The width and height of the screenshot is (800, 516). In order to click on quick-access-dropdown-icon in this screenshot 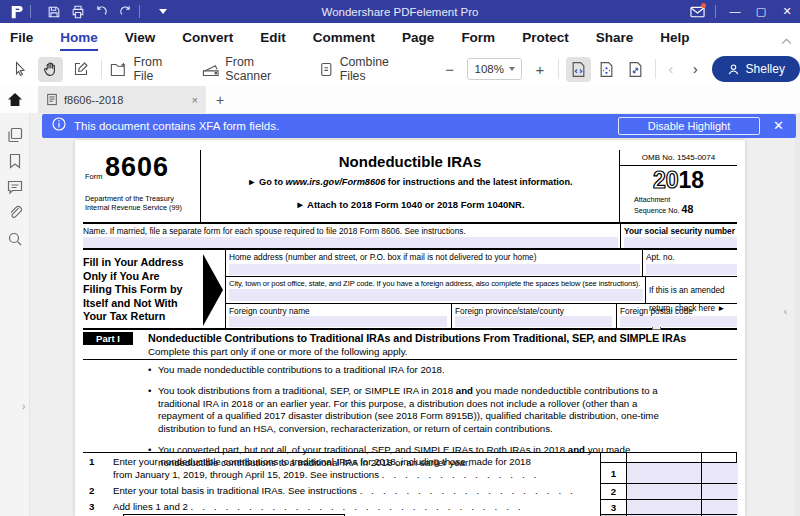, I will do `click(162, 12)`.